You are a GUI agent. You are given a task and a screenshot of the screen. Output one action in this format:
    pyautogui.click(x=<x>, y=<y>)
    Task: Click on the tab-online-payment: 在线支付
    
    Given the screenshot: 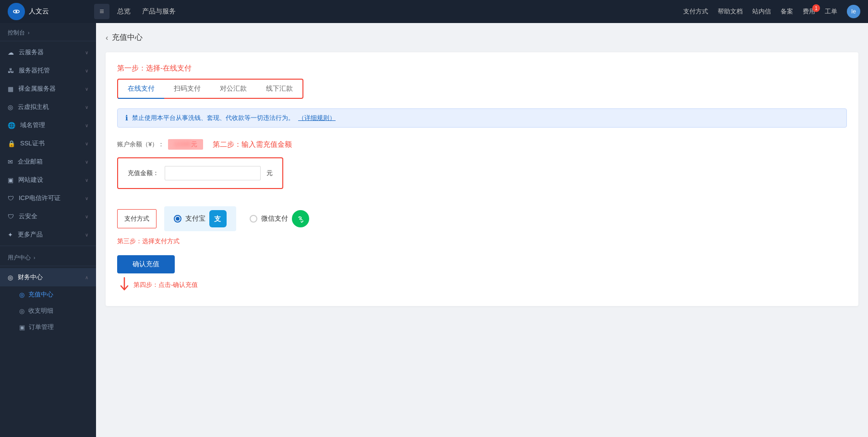 What is the action you would take?
    pyautogui.click(x=141, y=89)
    